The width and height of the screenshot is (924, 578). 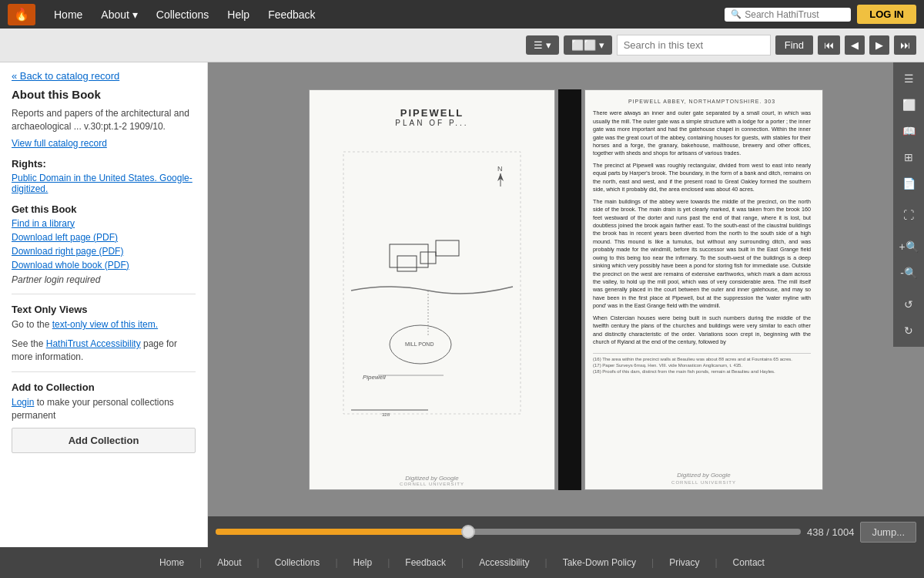 What do you see at coordinates (103, 76) in the screenshot?
I see `back-to-catalog-link: « Back to catalog record` at bounding box center [103, 76].